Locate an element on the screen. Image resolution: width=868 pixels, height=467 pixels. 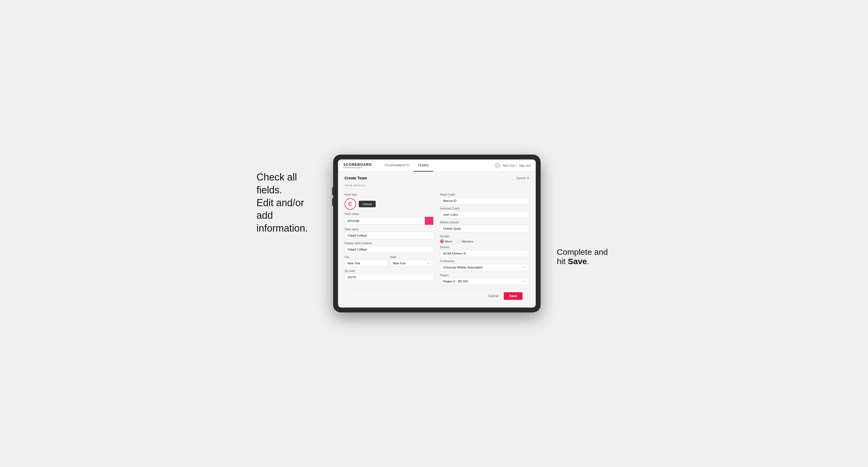
region-clear-icon: ✕ is located at coordinates (524, 281).